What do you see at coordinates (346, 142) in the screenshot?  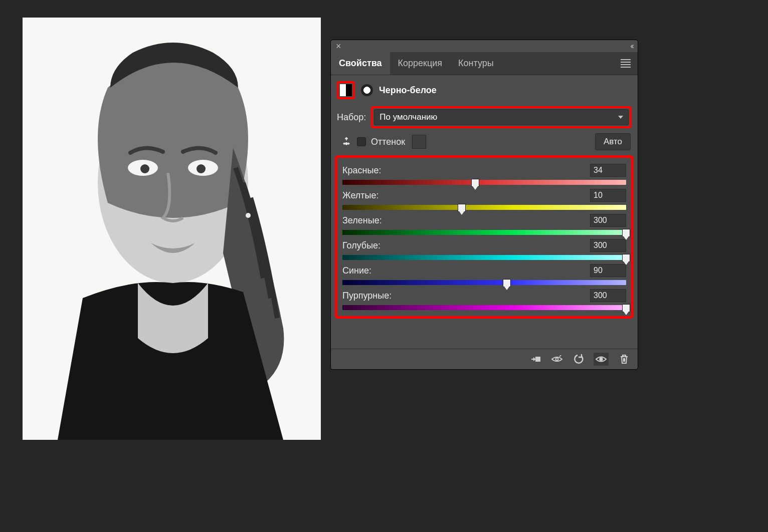 I see `targeted-adjustment-icon` at bounding box center [346, 142].